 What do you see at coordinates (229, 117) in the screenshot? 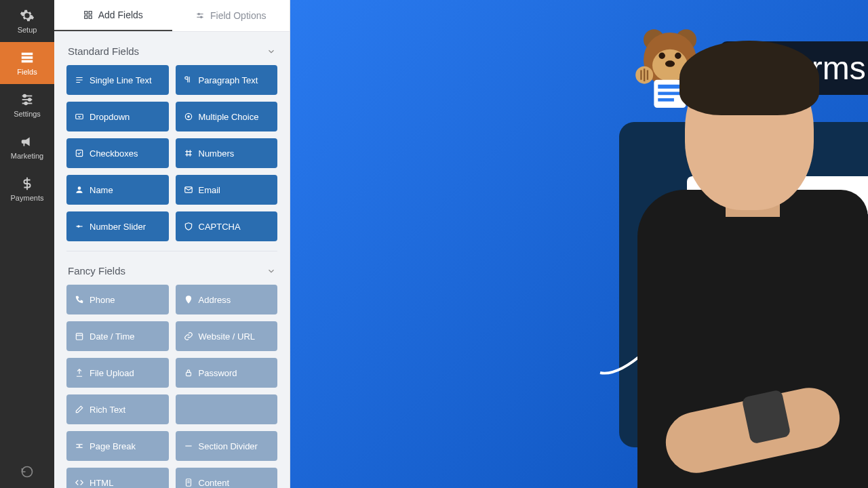
I see `field-label: Multiple Choice` at bounding box center [229, 117].